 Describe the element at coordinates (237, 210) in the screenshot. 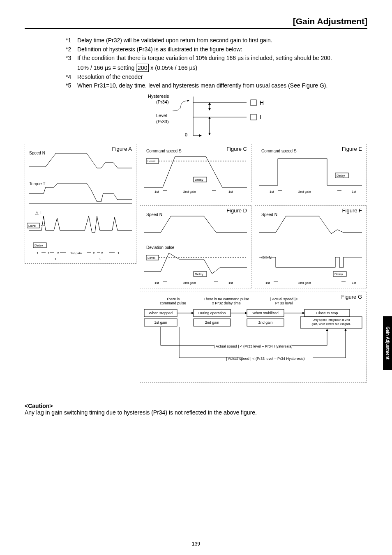

I see `figure-d-label: Figure D` at that location.